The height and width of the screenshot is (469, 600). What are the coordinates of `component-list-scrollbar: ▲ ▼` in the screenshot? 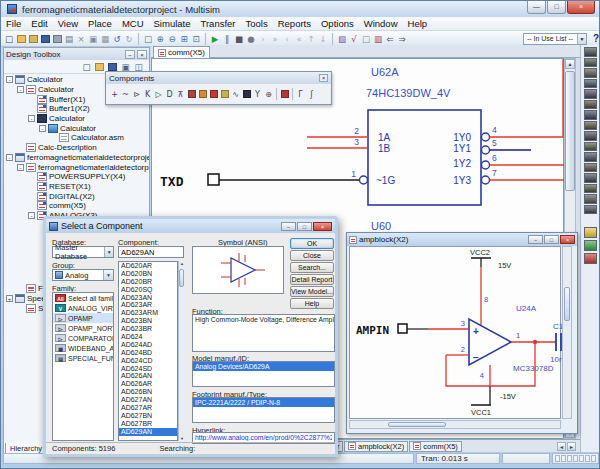 It's located at (182, 351).